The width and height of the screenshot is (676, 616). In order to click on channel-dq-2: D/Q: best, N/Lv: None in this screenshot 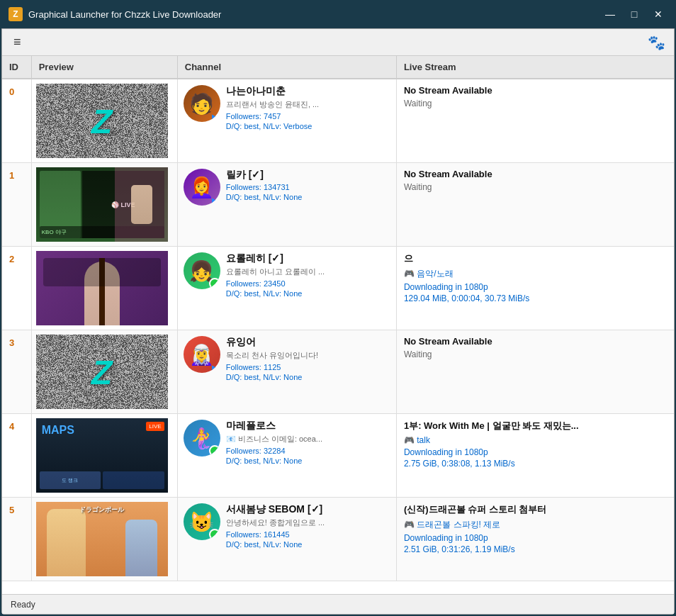, I will do `click(308, 293)`.